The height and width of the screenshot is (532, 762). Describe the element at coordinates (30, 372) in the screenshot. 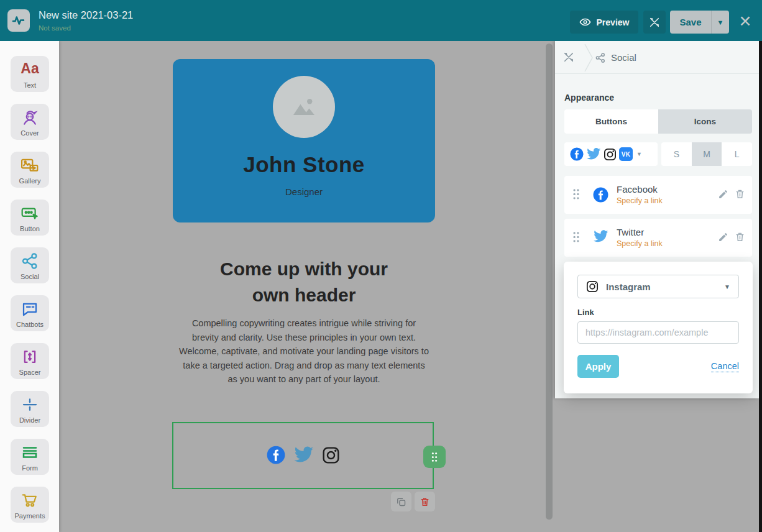

I see `sidebar-item-label: Spacer` at that location.